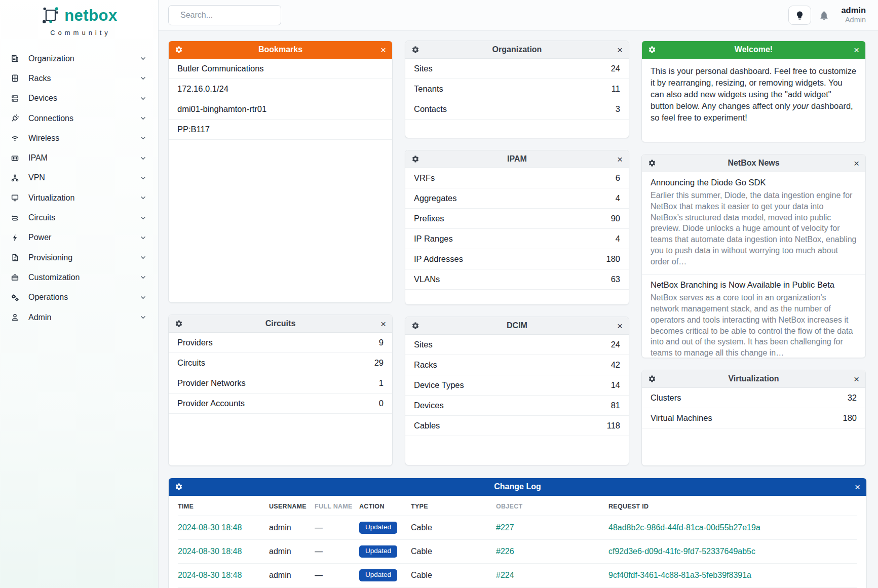 This screenshot has width=878, height=588. I want to click on stat-link: Racks, so click(426, 365).